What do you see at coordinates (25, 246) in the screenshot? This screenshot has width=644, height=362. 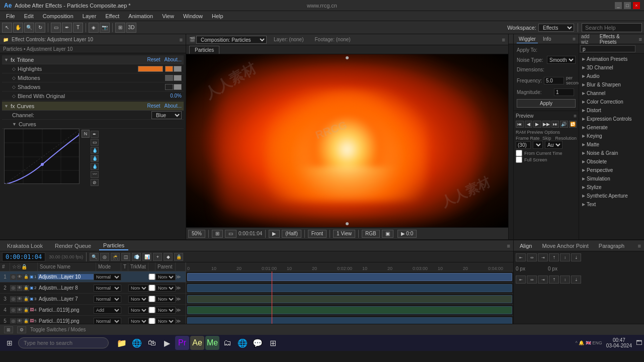 I see `tl-tab-krakatoa: Krakatoa Look` at bounding box center [25, 246].